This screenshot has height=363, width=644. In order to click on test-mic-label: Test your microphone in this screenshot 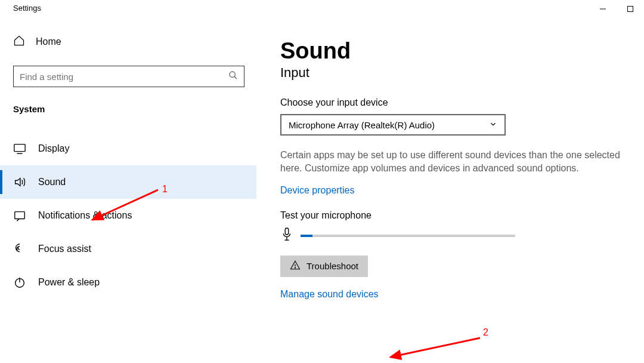, I will do `click(459, 216)`.